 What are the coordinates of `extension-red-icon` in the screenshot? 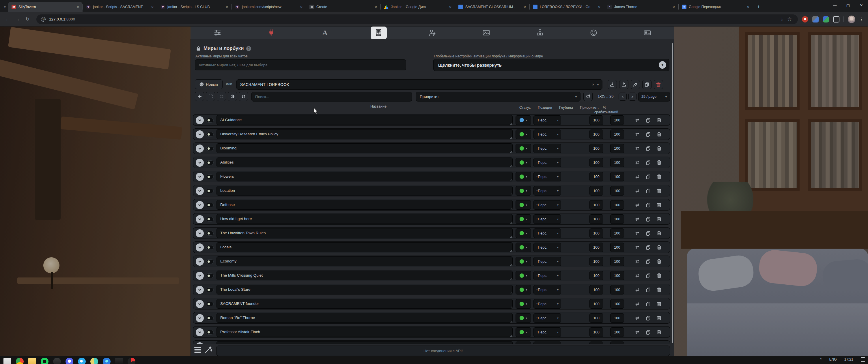 It's located at (805, 20).